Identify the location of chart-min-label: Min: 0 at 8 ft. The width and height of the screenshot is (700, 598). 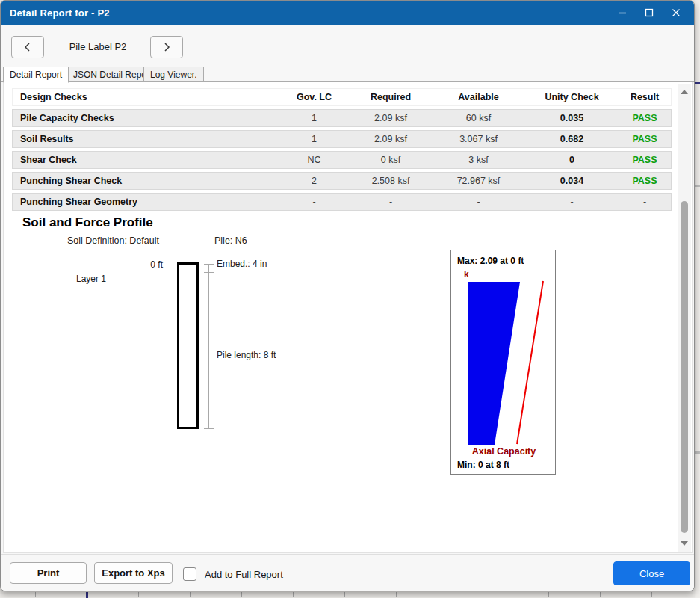
(483, 465).